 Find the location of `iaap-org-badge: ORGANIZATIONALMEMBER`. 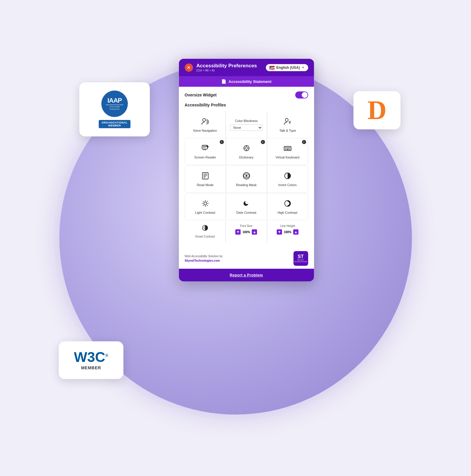

iaap-org-badge: ORGANIZATIONALMEMBER is located at coordinates (115, 124).